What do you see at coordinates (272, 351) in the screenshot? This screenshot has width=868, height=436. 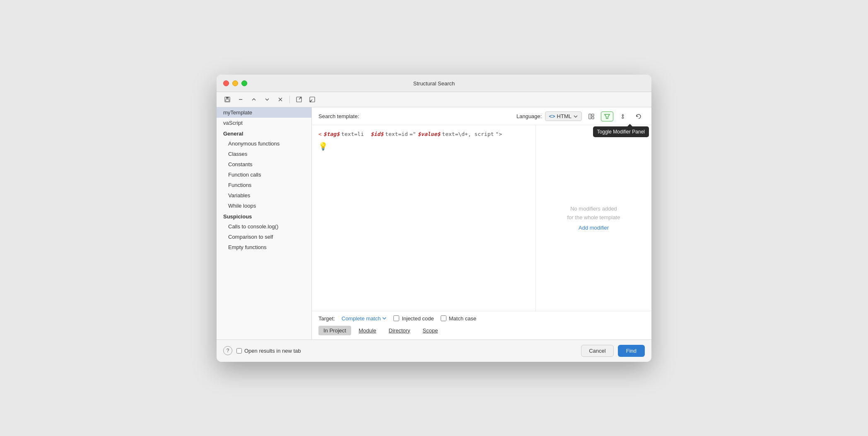 I see `open-results-text: Open results in new tab` at bounding box center [272, 351].